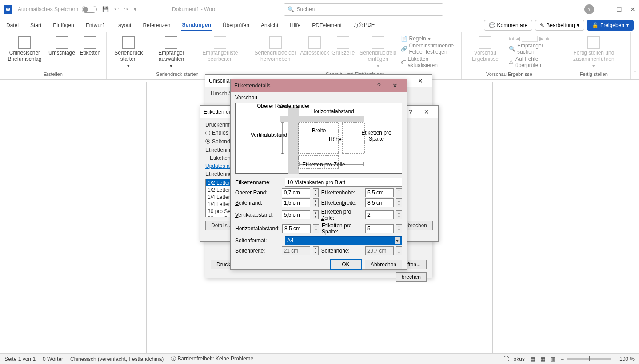 The width and height of the screenshot is (639, 364). Describe the element at coordinates (48, 9) in the screenshot. I see `autosave-label: Automatisches Speichern` at that location.